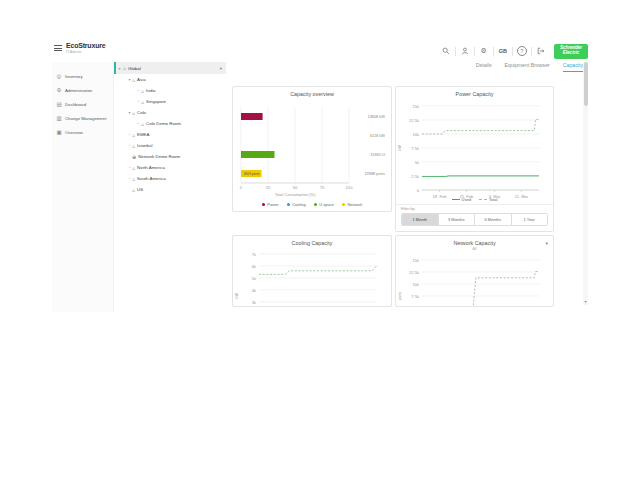 The image size is (640, 480). Describe the element at coordinates (254, 254) in the screenshot. I see `svg-text: 7k` at that location.